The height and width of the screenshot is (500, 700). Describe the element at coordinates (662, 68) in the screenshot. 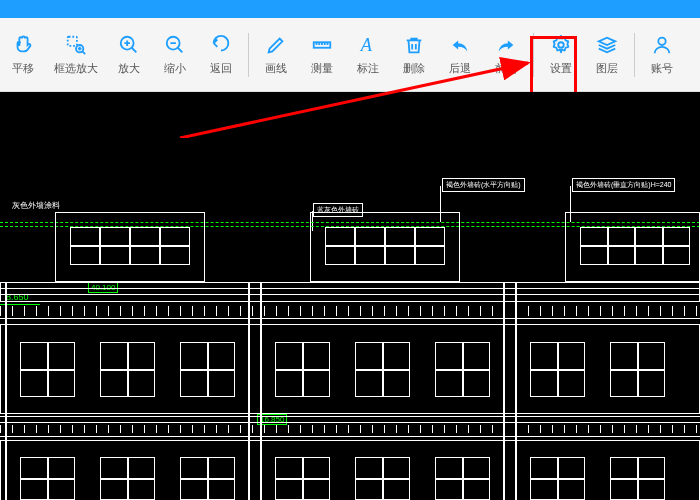

I see `account-label: 账号` at that location.